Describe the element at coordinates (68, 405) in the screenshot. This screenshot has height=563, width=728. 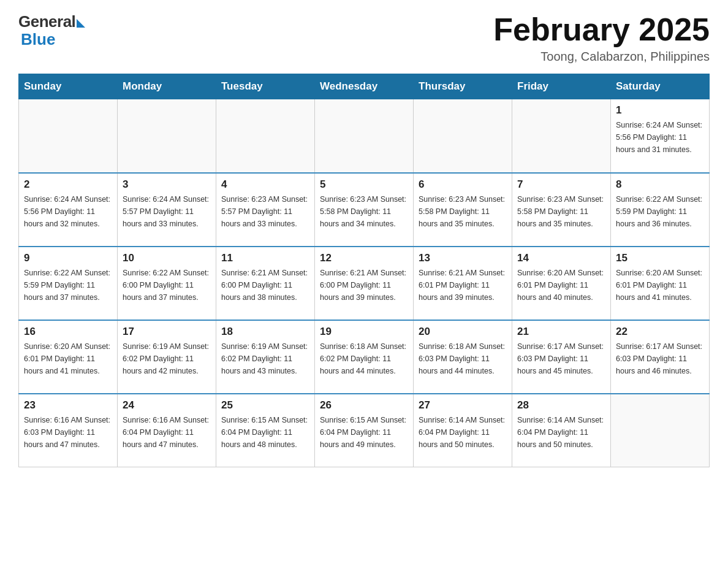
I see `day-number: 23` at that location.